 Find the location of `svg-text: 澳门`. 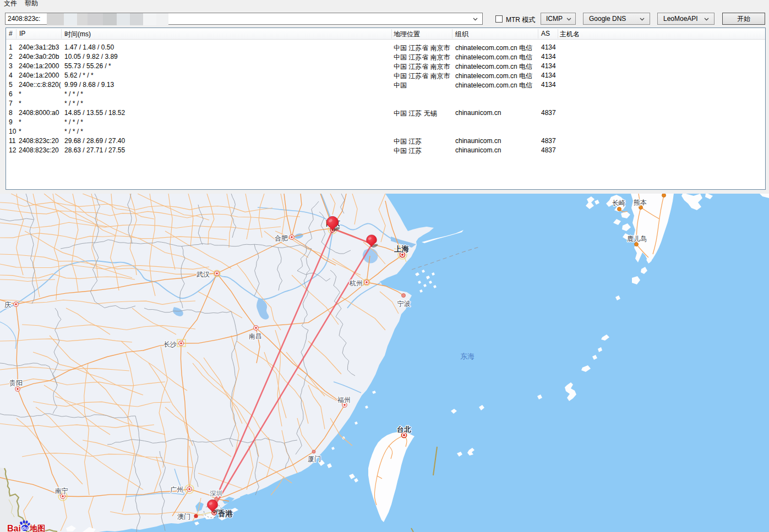

svg-text: 澳门 is located at coordinates (184, 517).